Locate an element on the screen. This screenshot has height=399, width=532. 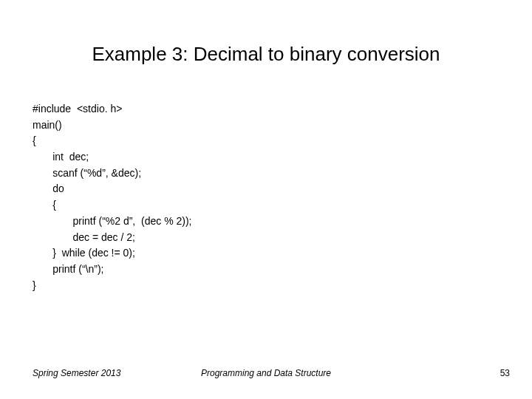
footer-page-number: 53 is located at coordinates (505, 373).